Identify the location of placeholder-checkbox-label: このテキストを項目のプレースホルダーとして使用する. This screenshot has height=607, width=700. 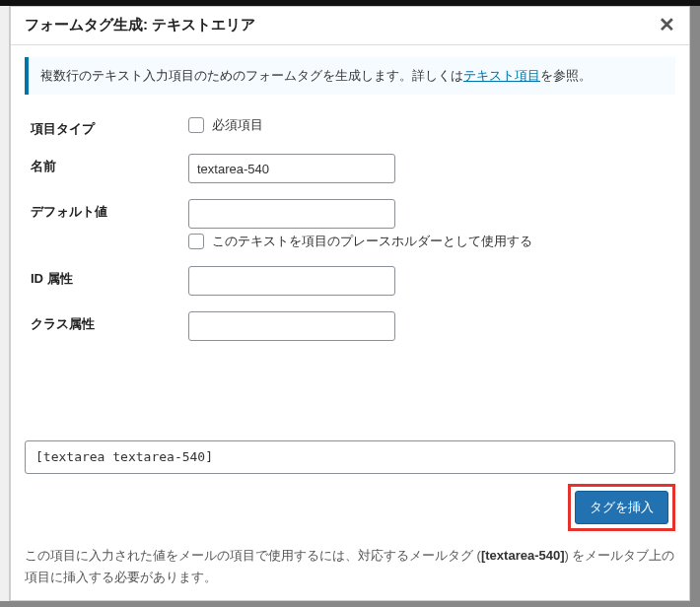
(373, 241).